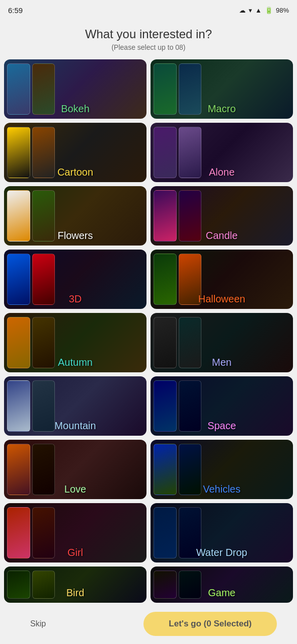  I want to click on card-candle: Candle, so click(221, 216).